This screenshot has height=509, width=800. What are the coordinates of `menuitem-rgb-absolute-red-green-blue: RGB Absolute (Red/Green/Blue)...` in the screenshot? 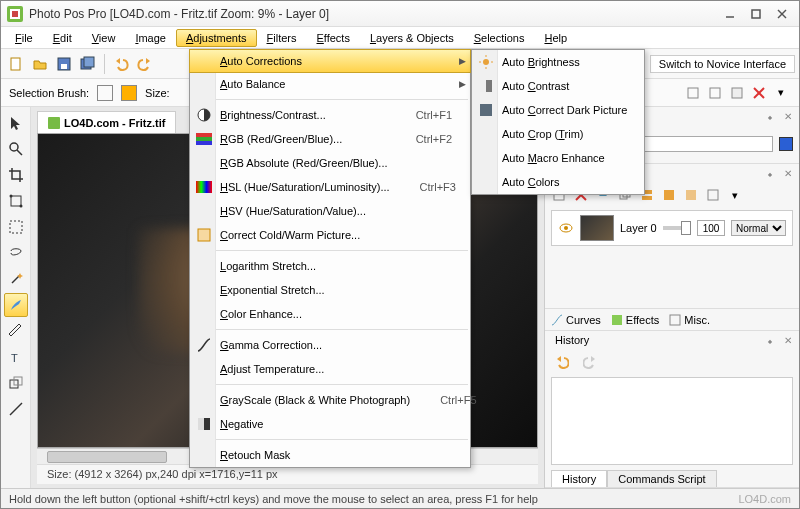 It's located at (330, 163).